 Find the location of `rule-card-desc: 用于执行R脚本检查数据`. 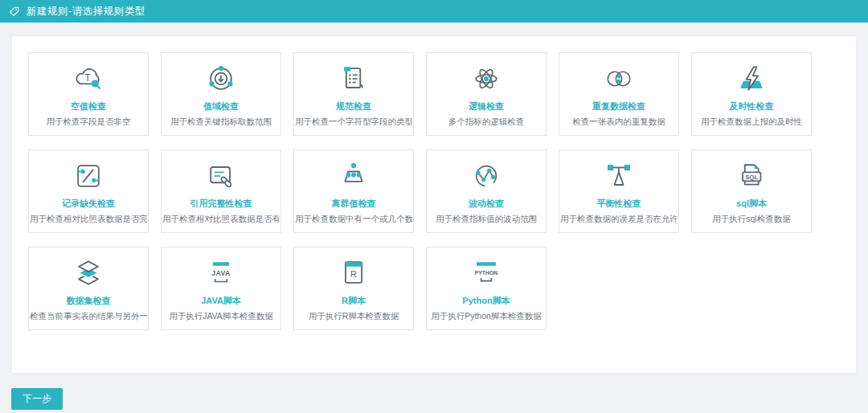

rule-card-desc: 用于执行R脚本检查数据 is located at coordinates (354, 317).